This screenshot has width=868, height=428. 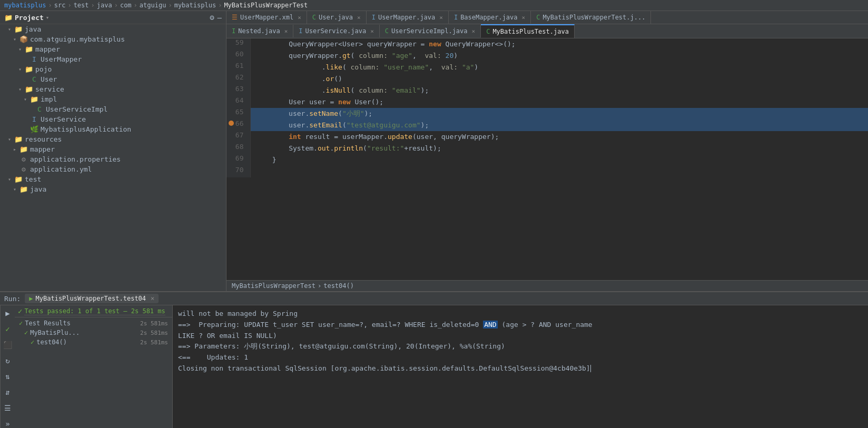 I want to click on code-line-64: 64 User user = new User();, so click(x=547, y=102).